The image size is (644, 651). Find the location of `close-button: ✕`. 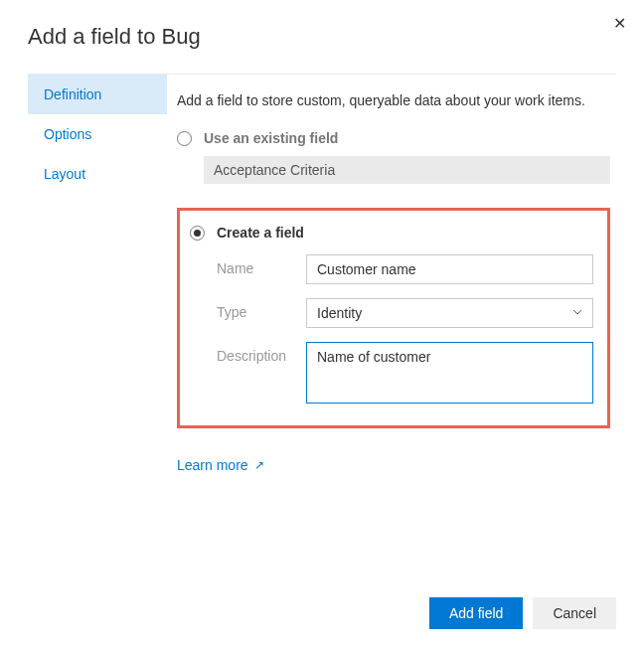

close-button: ✕ is located at coordinates (620, 24).